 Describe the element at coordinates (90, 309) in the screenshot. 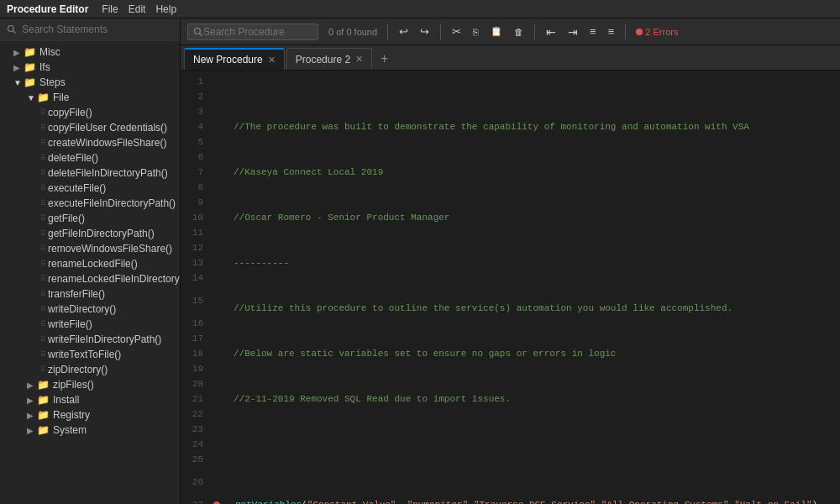

I see `list-item: ⠿ writeDirectory()` at that location.